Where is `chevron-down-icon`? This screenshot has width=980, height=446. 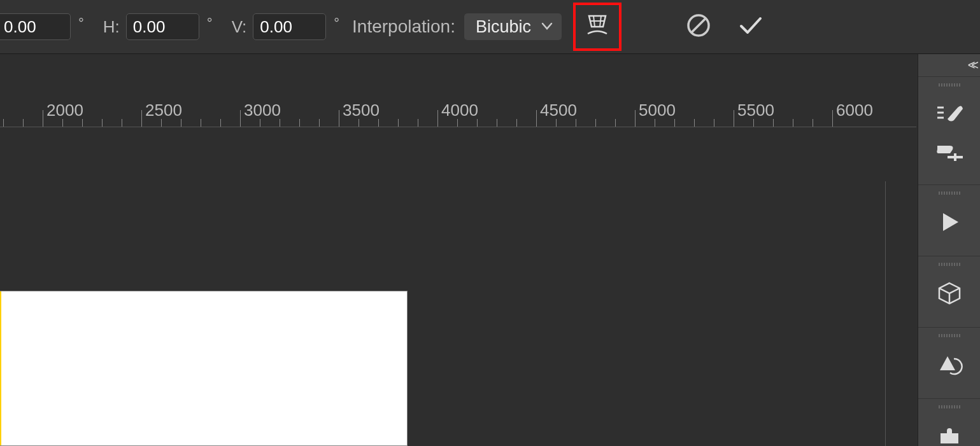 chevron-down-icon is located at coordinates (547, 27).